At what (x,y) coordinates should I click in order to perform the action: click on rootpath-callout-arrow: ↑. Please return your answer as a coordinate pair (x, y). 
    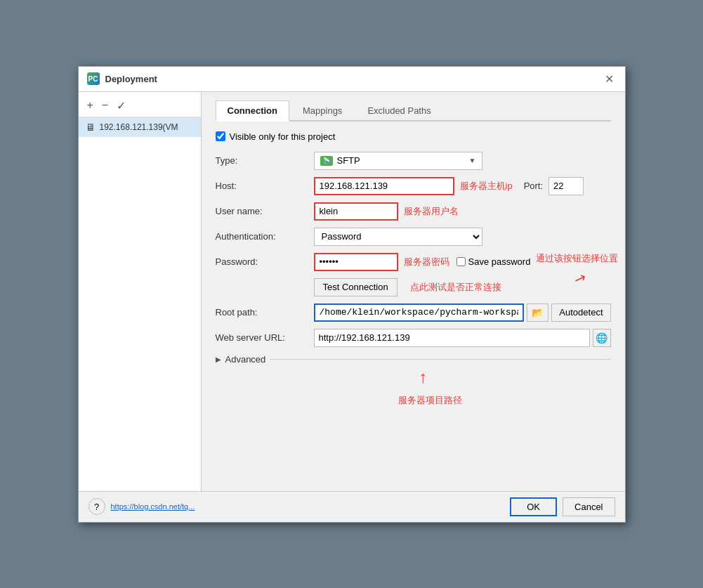
    Looking at the image, I should click on (423, 377).